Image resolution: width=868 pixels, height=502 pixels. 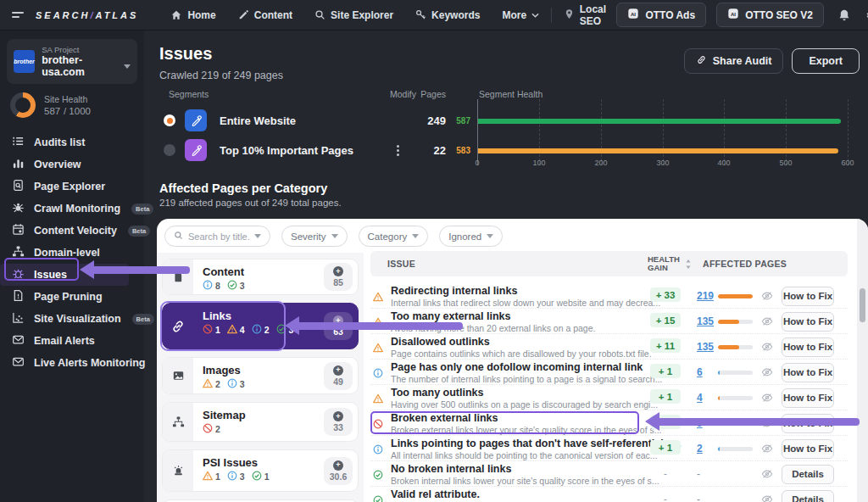 I want to click on issue-row-redirecting-internal-links: Redirecting internal linksInternal links…, so click(x=609, y=296).